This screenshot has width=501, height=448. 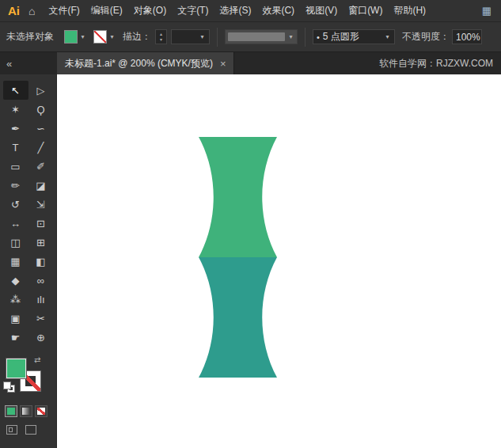 What do you see at coordinates (16, 223) in the screenshot?
I see `width-tool: ↔` at bounding box center [16, 223].